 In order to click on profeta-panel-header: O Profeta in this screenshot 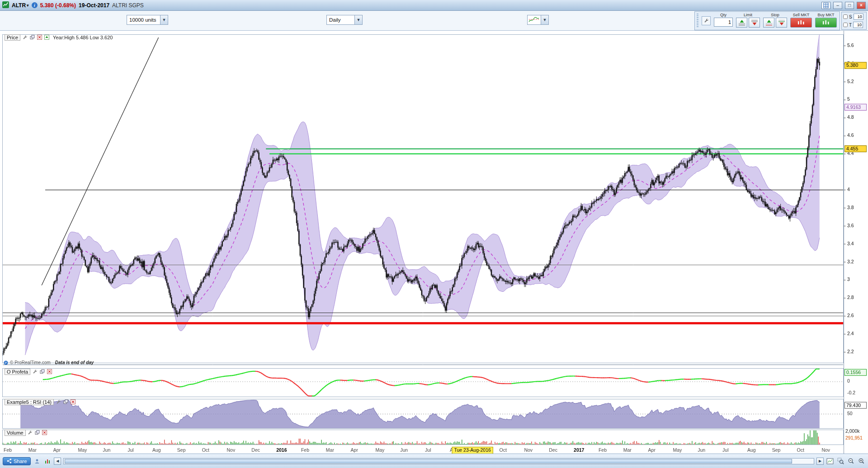, I will do `click(28, 371)`.